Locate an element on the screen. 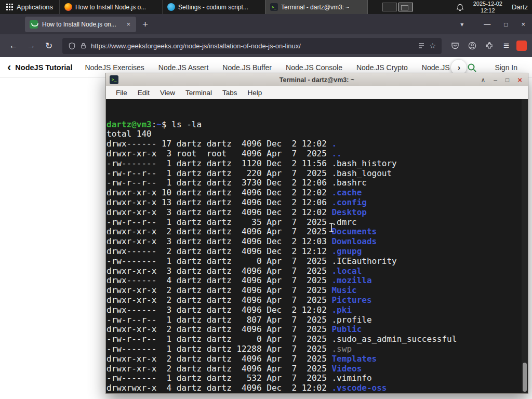  pocket-button is located at coordinates (455, 46).